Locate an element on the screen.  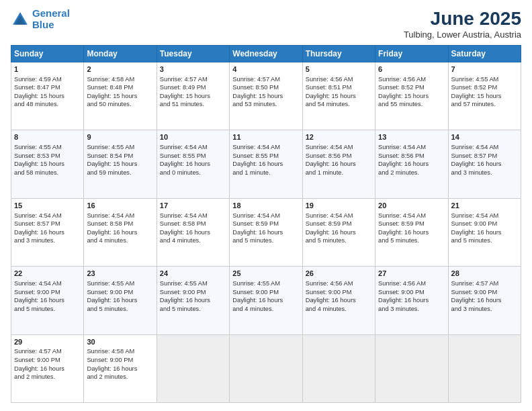
header-cell-sunday: Sunday is located at coordinates (48, 54).